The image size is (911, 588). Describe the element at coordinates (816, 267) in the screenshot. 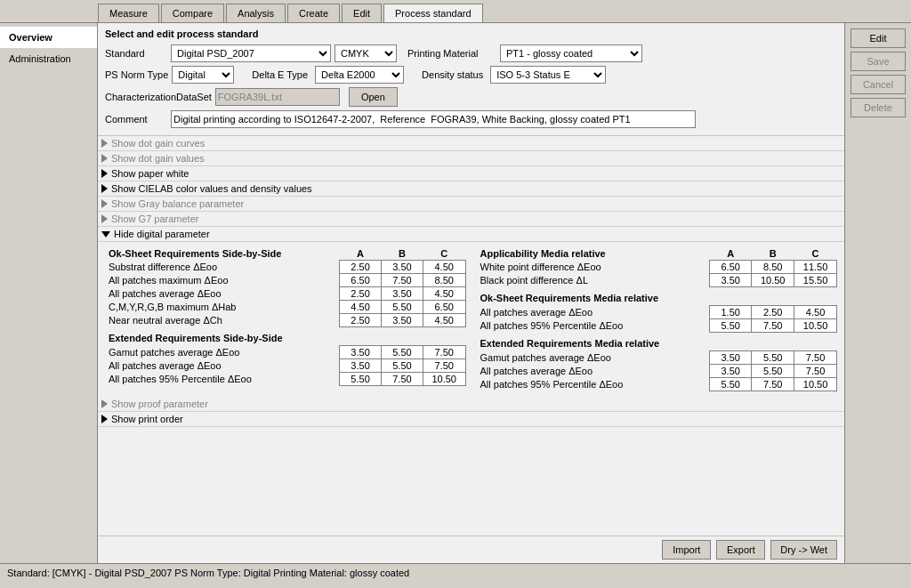

I see `cell-c: 11.50` at that location.